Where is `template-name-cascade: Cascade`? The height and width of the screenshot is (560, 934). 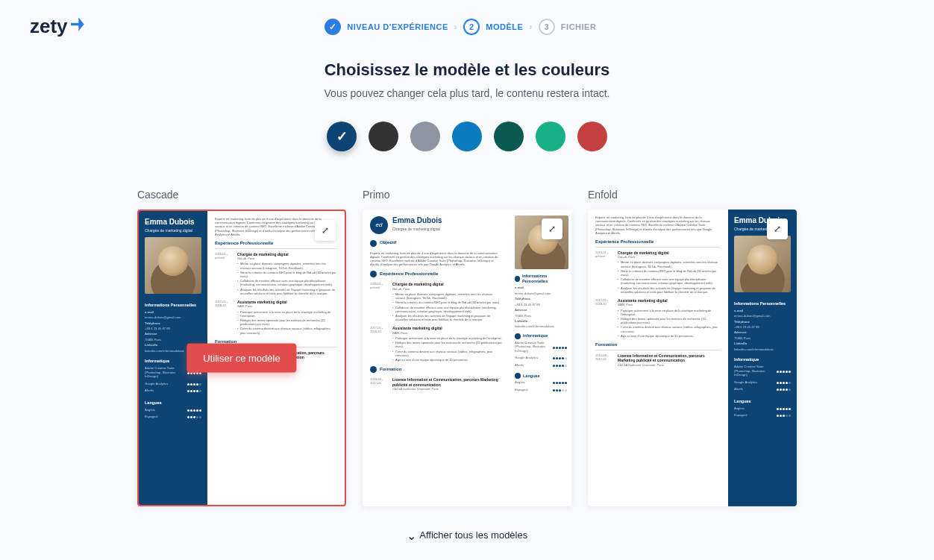
template-name-cascade: Cascade is located at coordinates (242, 195).